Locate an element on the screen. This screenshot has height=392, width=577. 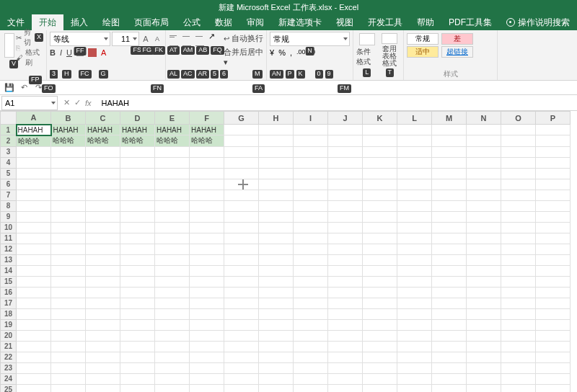
style-neutral: 适中 is located at coordinates (423, 52).